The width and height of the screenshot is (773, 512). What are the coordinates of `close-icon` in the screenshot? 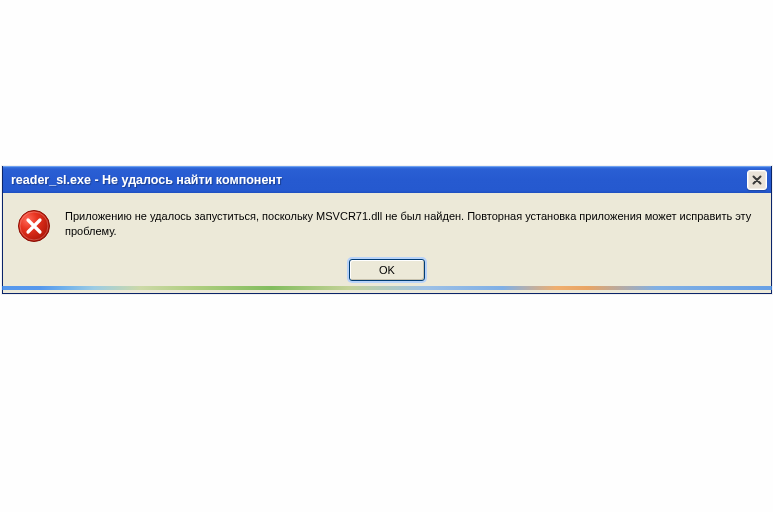 It's located at (757, 180).